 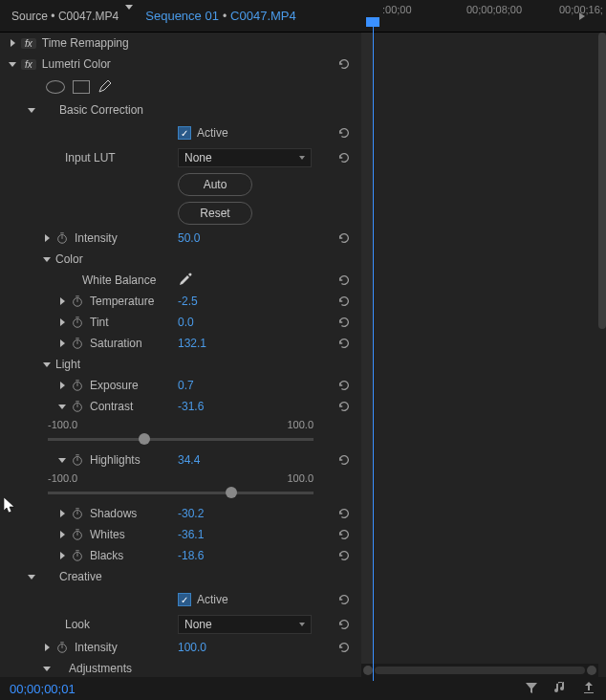 I want to click on section-color: Color, so click(x=181, y=259).